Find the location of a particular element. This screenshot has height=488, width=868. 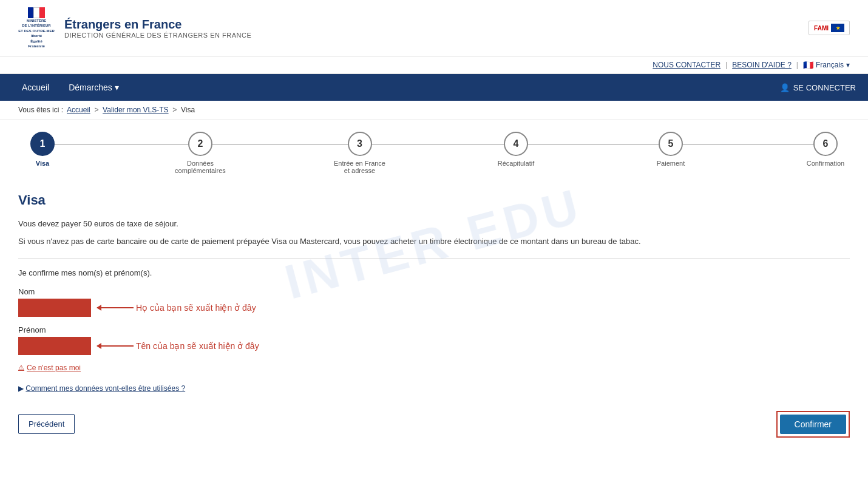

separator2: | is located at coordinates (798, 65).